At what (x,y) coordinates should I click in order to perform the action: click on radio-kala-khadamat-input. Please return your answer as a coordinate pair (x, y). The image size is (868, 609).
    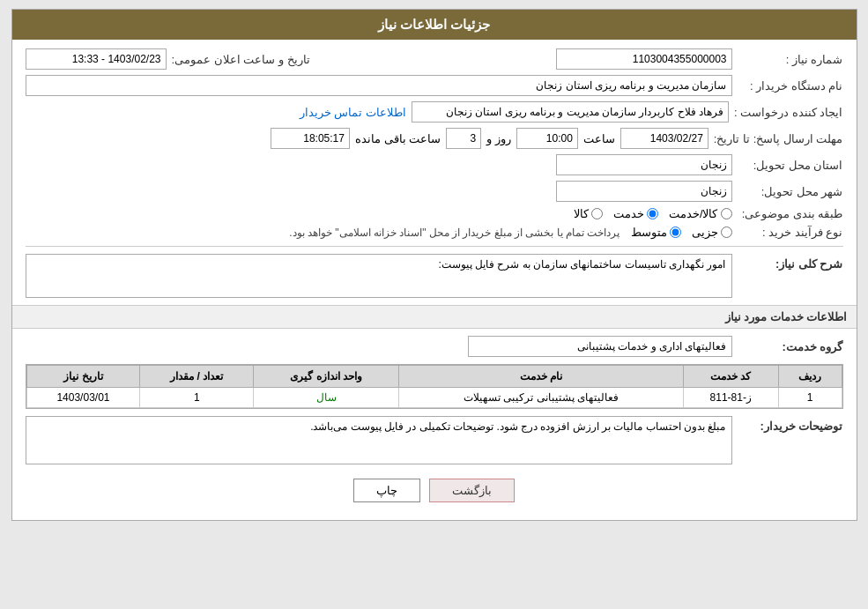
    Looking at the image, I should click on (726, 213).